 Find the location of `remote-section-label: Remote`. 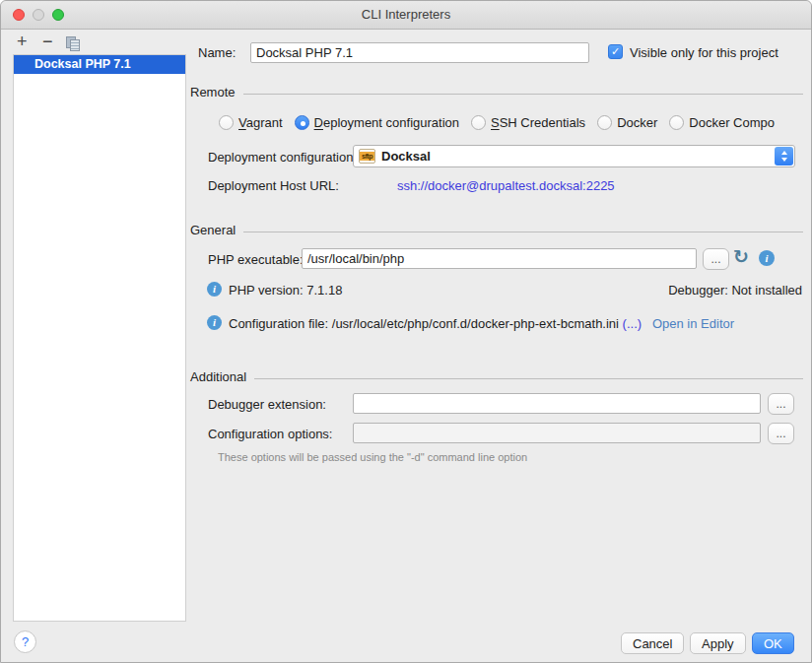

remote-section-label: Remote is located at coordinates (217, 93).